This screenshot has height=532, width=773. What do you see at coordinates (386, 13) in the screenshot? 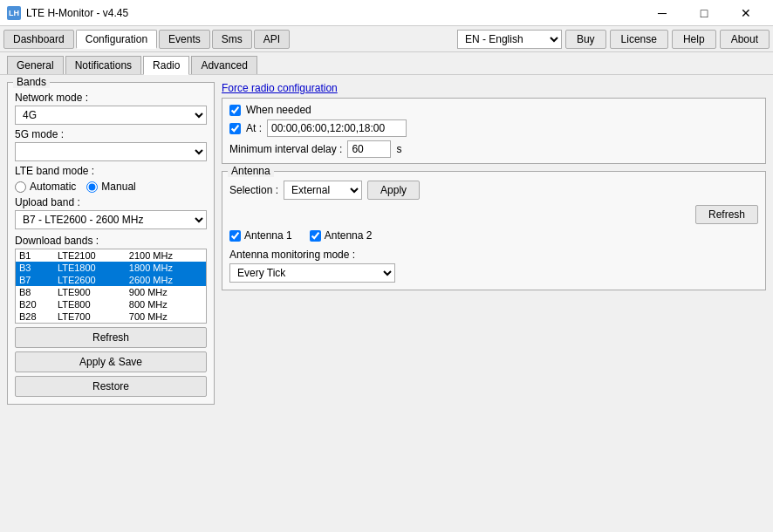
I see `title-bar: LH LTE H-Monitor - v4.45 ─ □ ✕` at bounding box center [386, 13].